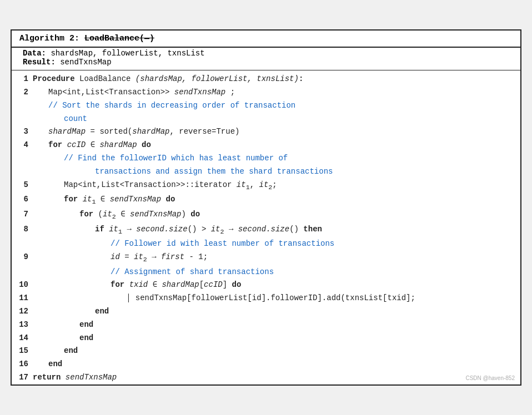 The height and width of the screenshot is (415, 532). What do you see at coordinates (277, 378) in the screenshot?
I see `line-content-17: return sendTxnsMap` at bounding box center [277, 378].